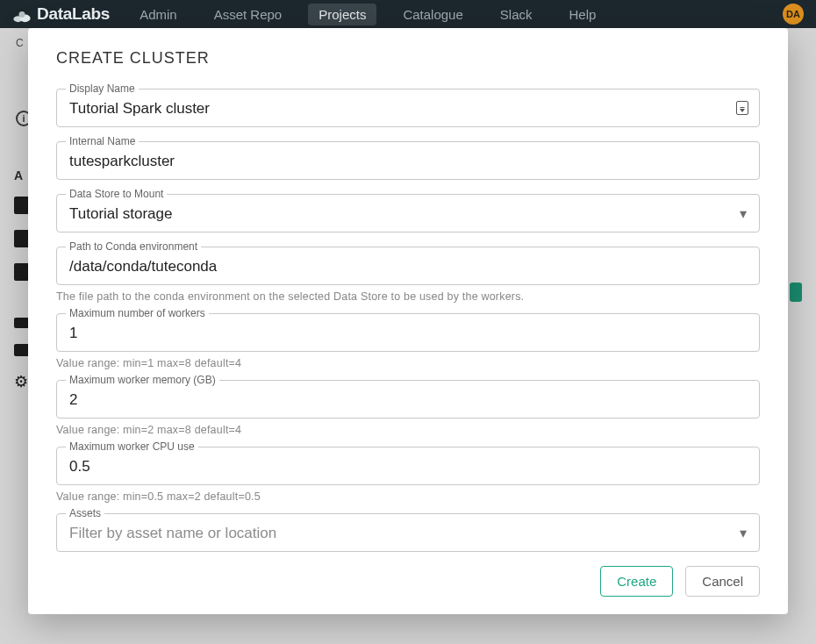 The image size is (816, 644). I want to click on data-store-select: Data Store to Mount Tutorial storage ▾, so click(408, 213).